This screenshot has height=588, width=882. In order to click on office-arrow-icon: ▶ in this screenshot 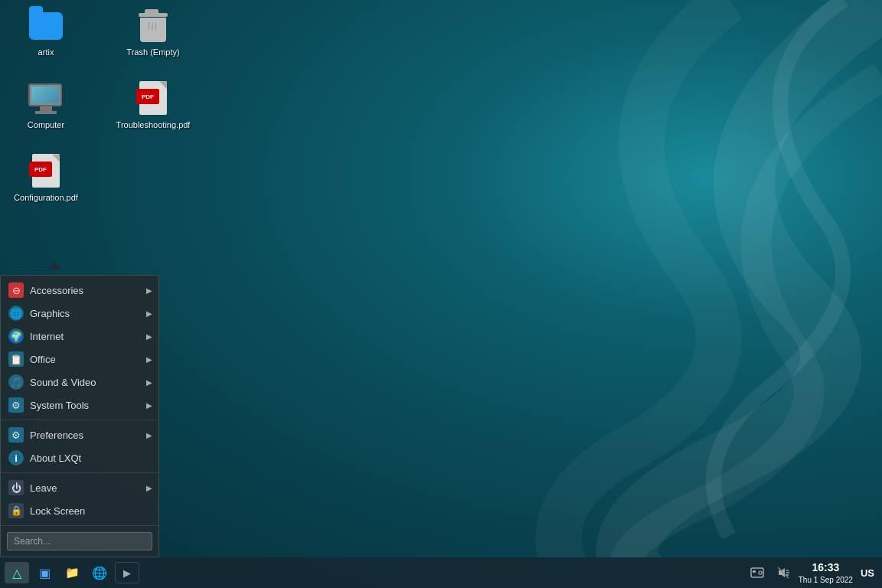, I will do `click(149, 360)`.